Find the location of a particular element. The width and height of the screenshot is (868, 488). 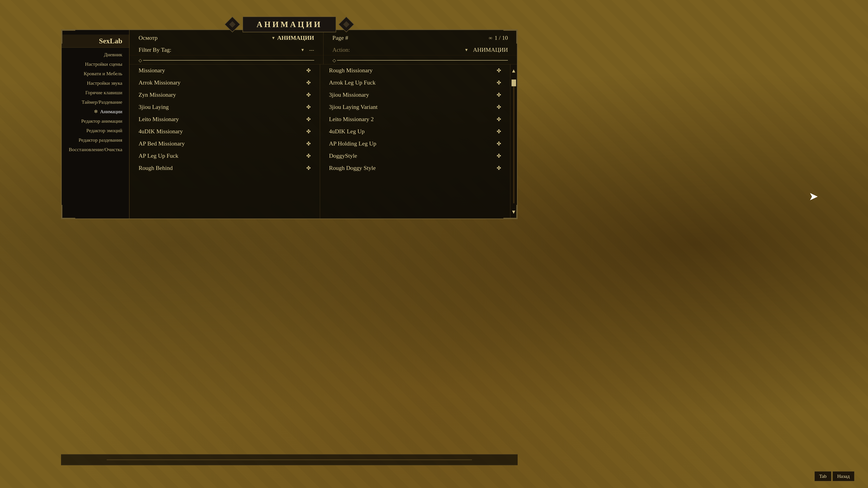

list-item-ap-holding-leg-up: AP Holding Leg Up ✤ is located at coordinates (415, 144).